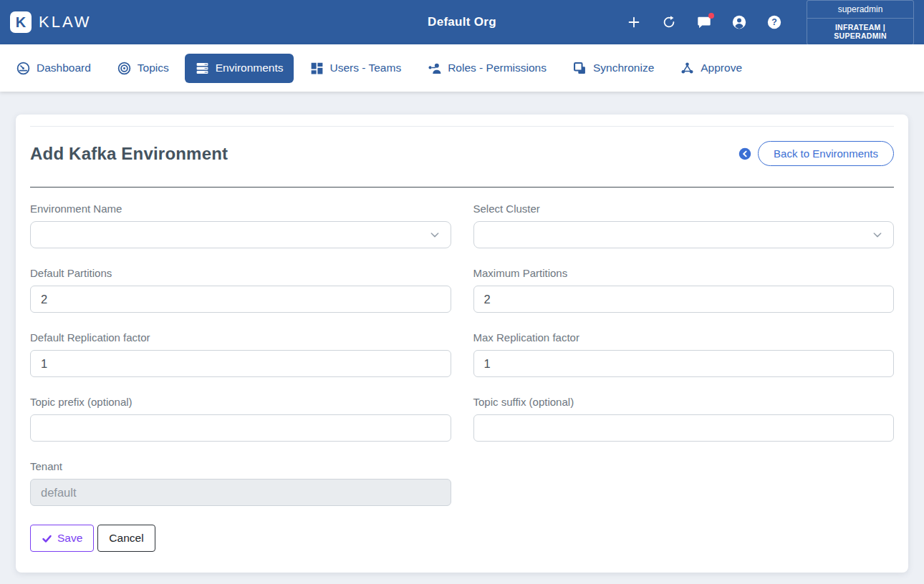 The width and height of the screenshot is (924, 584). I want to click on nav-item-dashboard: Dashboard, so click(53, 69).